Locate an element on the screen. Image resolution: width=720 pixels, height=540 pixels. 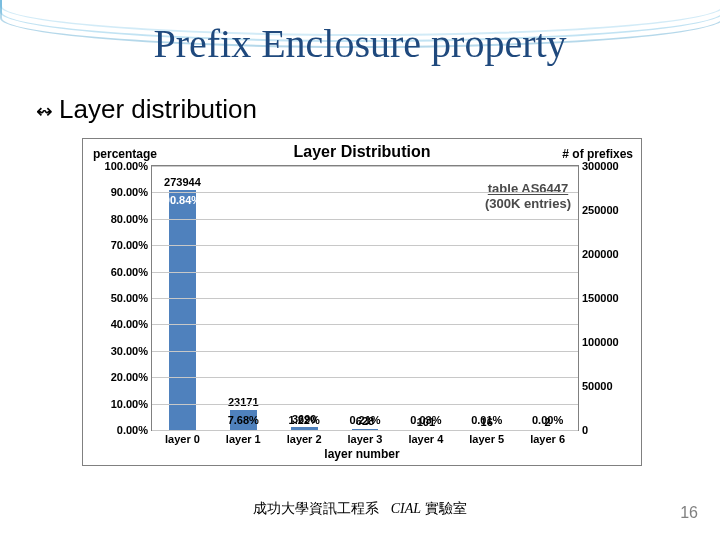
slide-title: Prefix Enclosure property is located at coordinates (360, 44).